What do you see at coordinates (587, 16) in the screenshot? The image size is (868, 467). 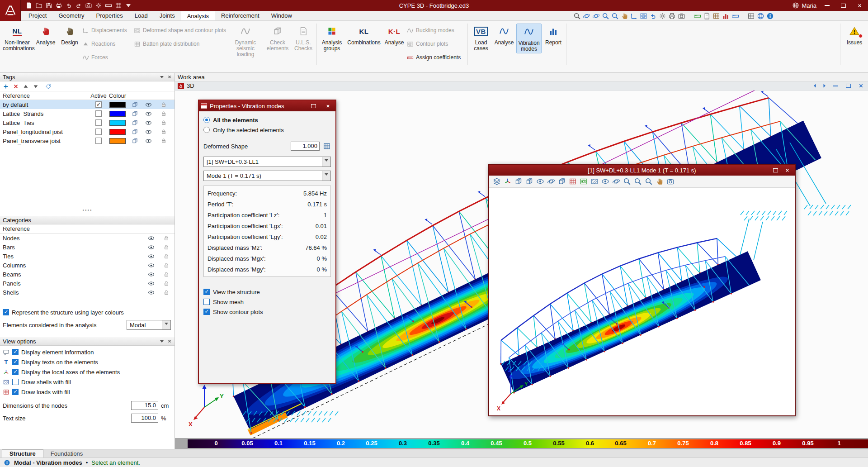 I see `orbit-icon` at bounding box center [587, 16].